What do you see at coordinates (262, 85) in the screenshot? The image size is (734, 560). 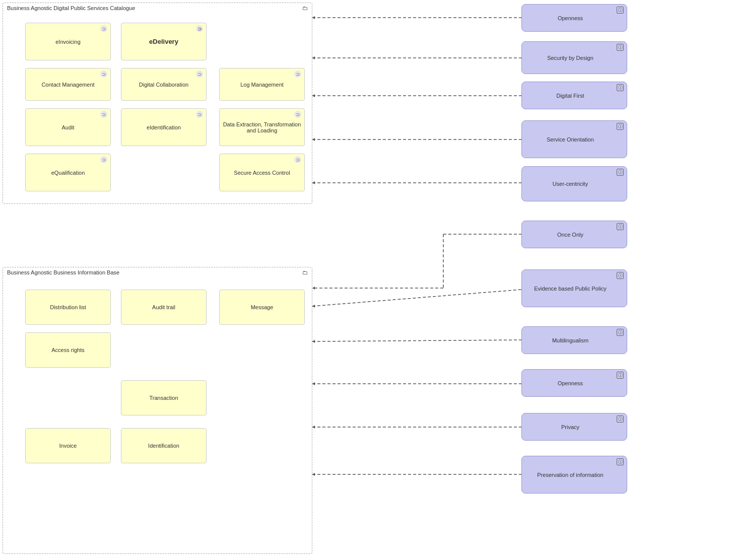 I see `log-mgmt-box: Log Management ⊃` at bounding box center [262, 85].